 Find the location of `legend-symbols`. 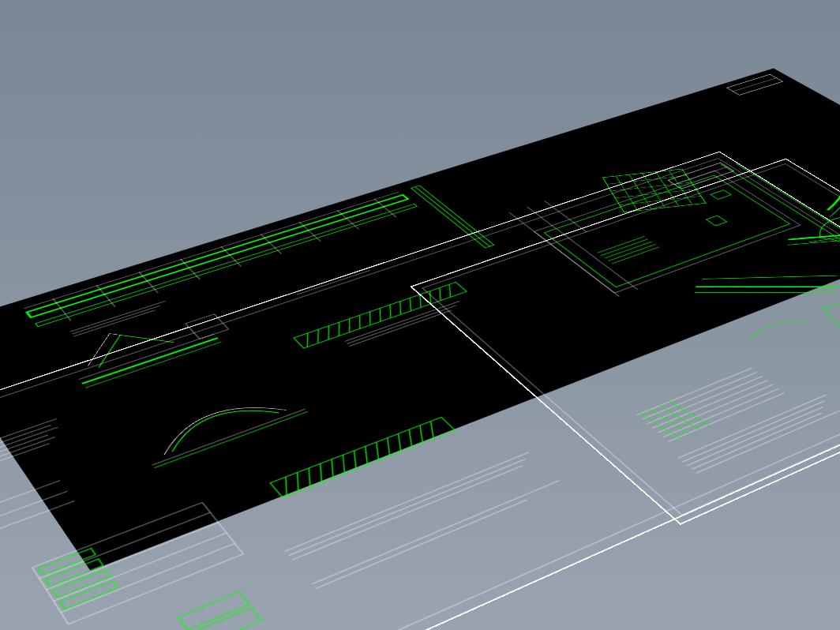

legend-symbols is located at coordinates (38, 510).